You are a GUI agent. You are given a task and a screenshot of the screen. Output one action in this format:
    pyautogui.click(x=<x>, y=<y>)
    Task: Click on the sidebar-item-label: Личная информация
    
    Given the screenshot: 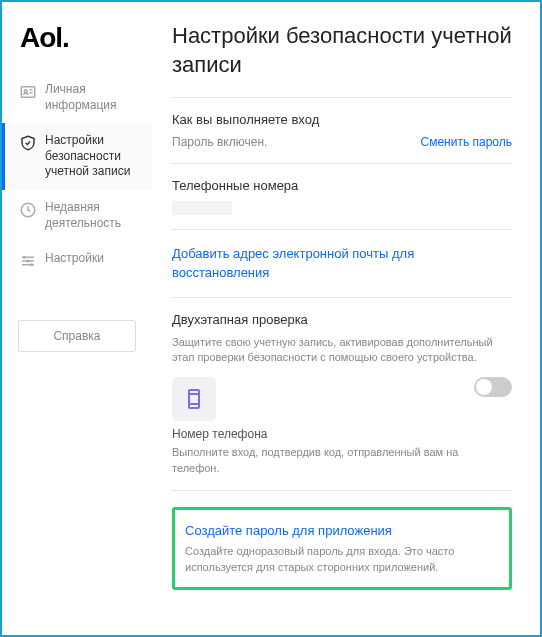 What is the action you would take?
    pyautogui.click(x=94, y=98)
    